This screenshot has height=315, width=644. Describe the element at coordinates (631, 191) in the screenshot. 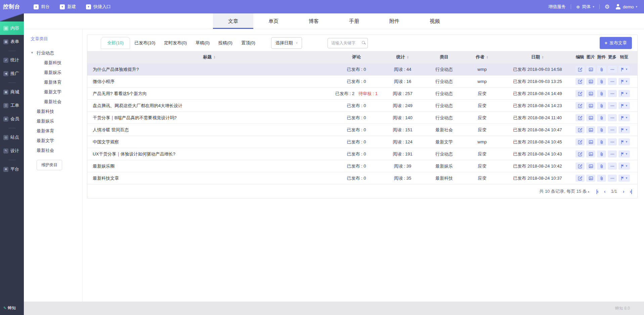

I see `last-page-button: ›|` at that location.